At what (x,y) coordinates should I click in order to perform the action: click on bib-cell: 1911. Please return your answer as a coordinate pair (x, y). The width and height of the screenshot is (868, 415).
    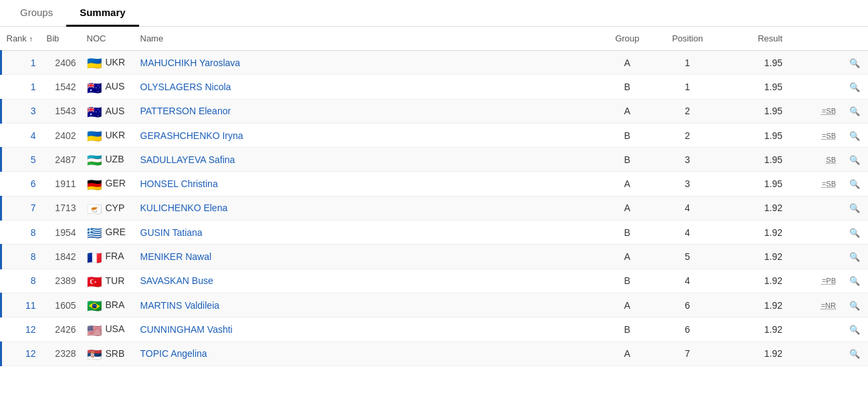
    Looking at the image, I should click on (62, 184).